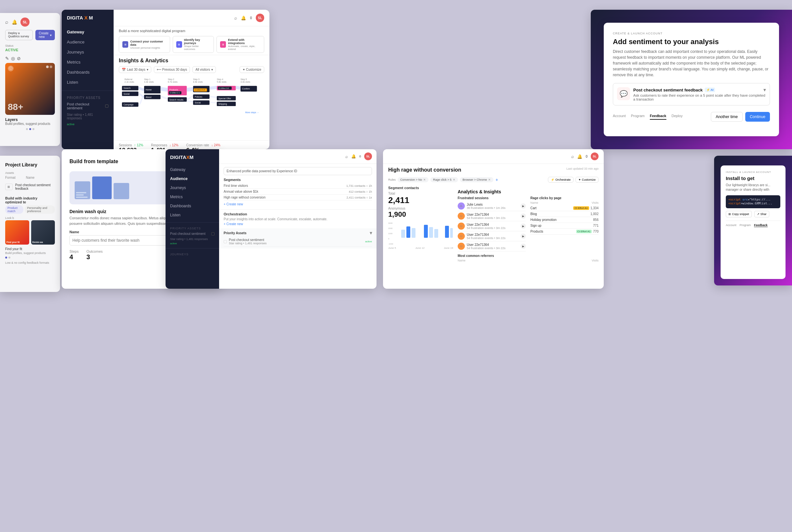  Describe the element at coordinates (561, 180) in the screenshot. I see `orchestrate-btn: ⚡ Orchestrate` at that location.